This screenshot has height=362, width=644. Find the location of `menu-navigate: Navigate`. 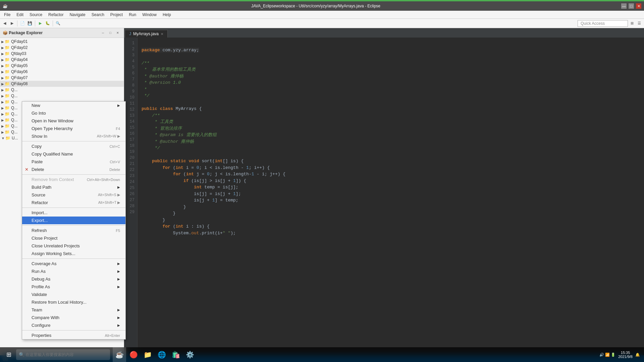

menu-navigate: Navigate is located at coordinates (77, 15).